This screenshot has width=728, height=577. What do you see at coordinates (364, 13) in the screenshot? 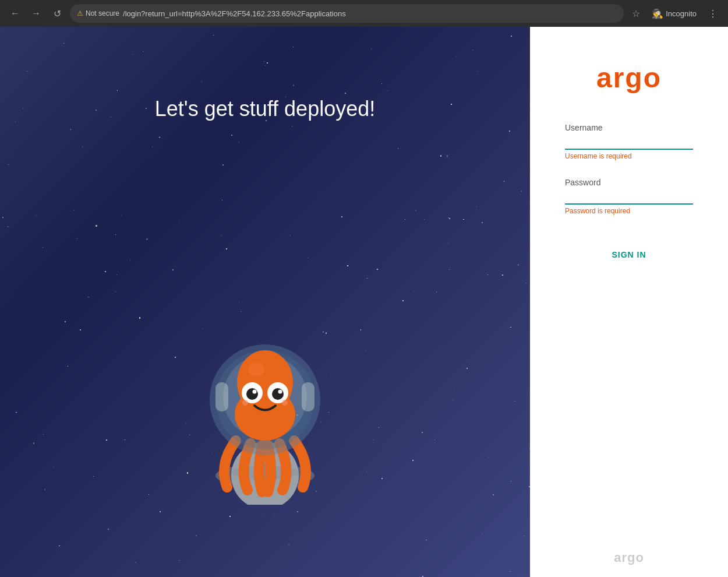
I see `browser-chrome: ← → ↺ ⚠ Not secure /login?return_url=htt…` at bounding box center [364, 13].